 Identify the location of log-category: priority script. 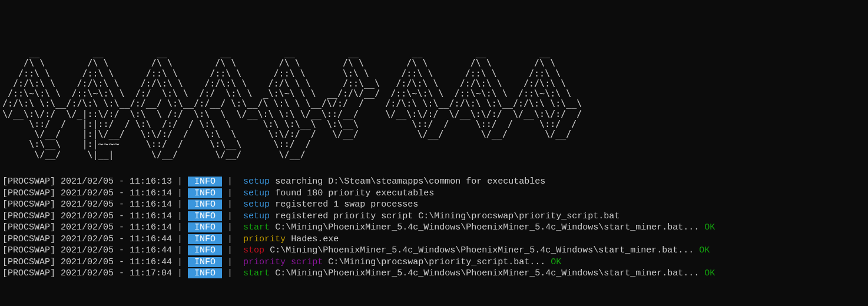
(283, 262).